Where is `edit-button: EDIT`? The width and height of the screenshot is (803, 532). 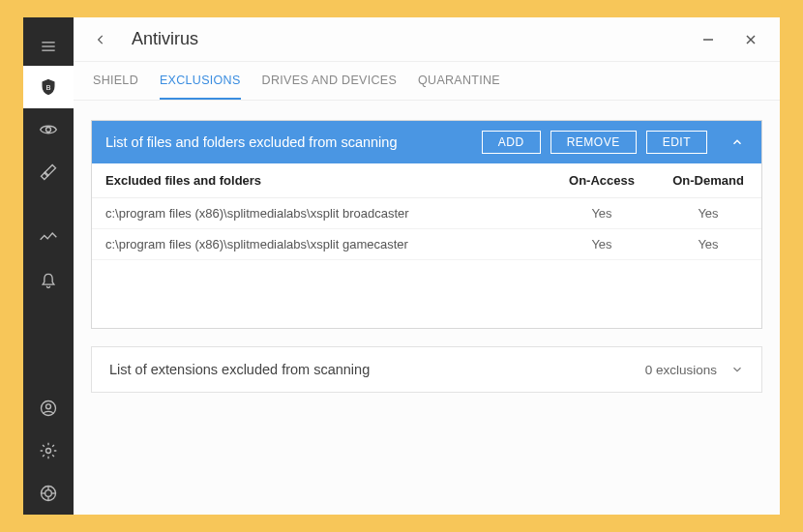
edit-button: EDIT is located at coordinates (677, 142).